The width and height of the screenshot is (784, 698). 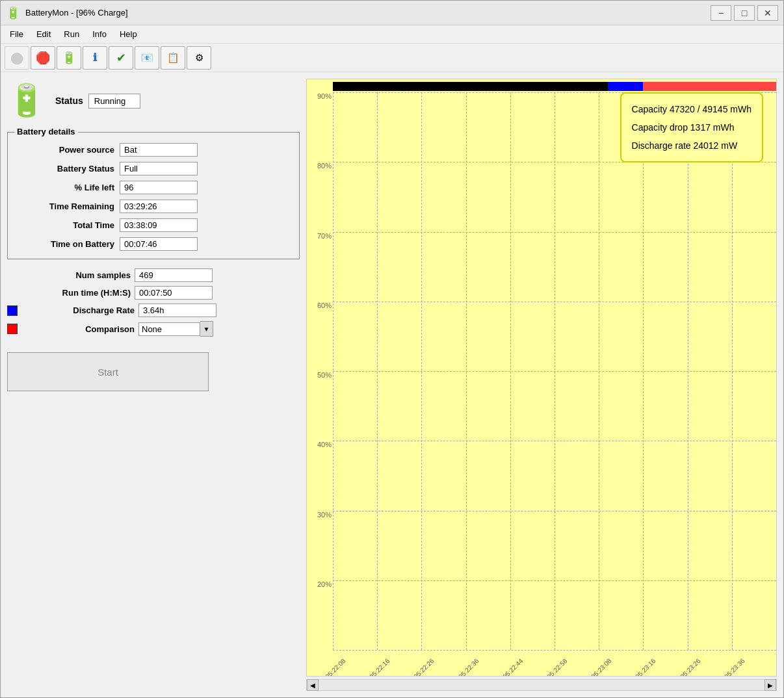 I want to click on horizontal-scrollbar: ◀ ▶, so click(x=542, y=685).